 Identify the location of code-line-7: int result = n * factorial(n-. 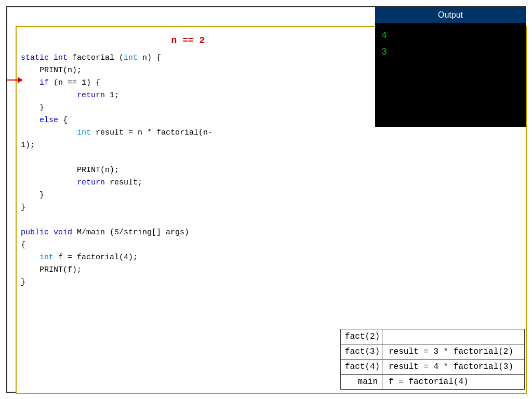
(188, 133).